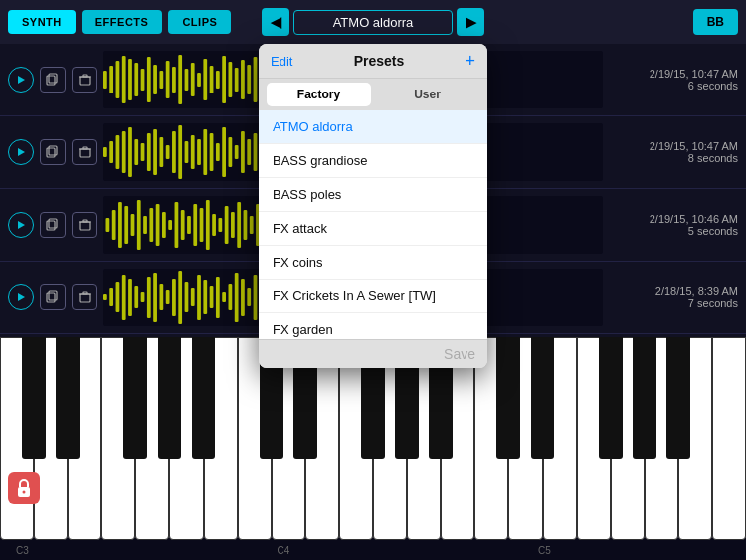 The width and height of the screenshot is (746, 560). I want to click on modal-title: Presets, so click(378, 61).